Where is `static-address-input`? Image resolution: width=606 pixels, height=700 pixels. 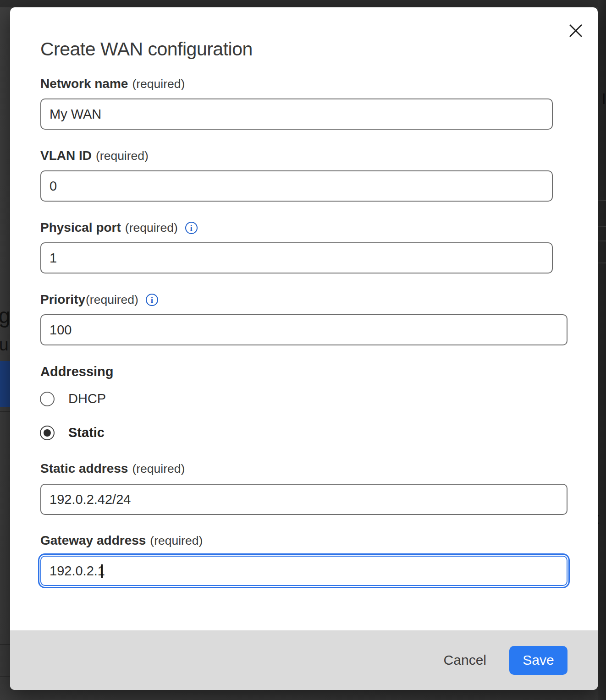 static-address-input is located at coordinates (304, 499).